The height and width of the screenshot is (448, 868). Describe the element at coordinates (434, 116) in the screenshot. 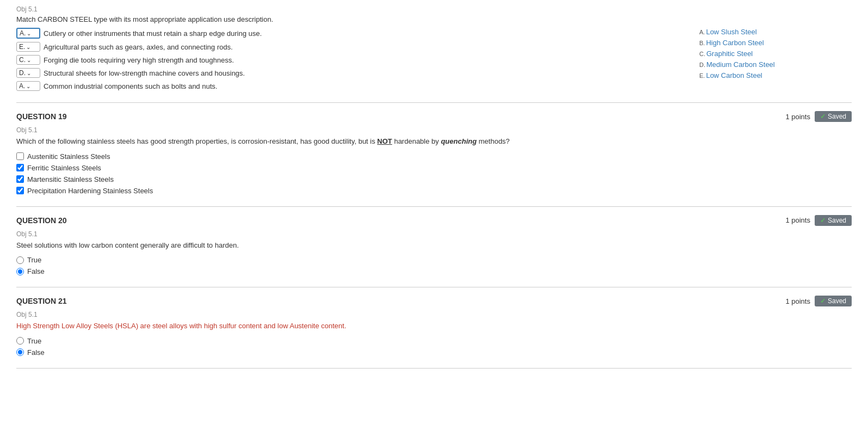

I see `question-19-header: QUESTION 19 1 points ✓ Saved` at that location.